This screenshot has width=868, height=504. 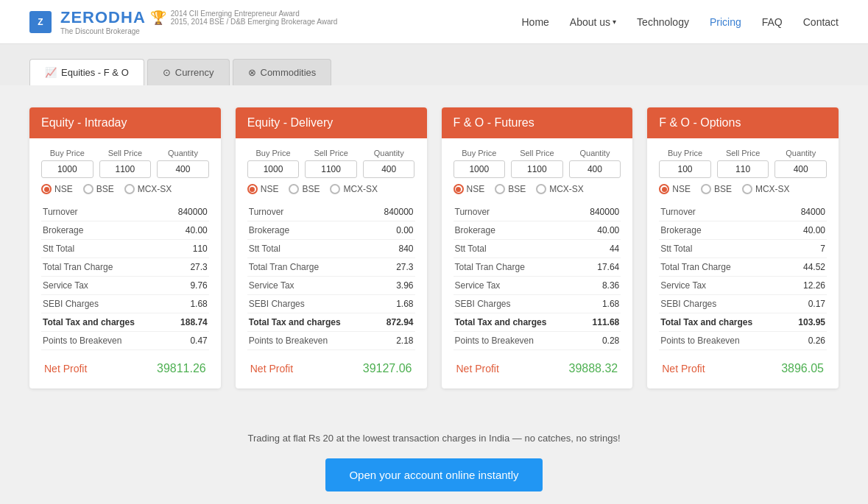 I want to click on price-col-quantity-input: Quantity, so click(x=595, y=163).